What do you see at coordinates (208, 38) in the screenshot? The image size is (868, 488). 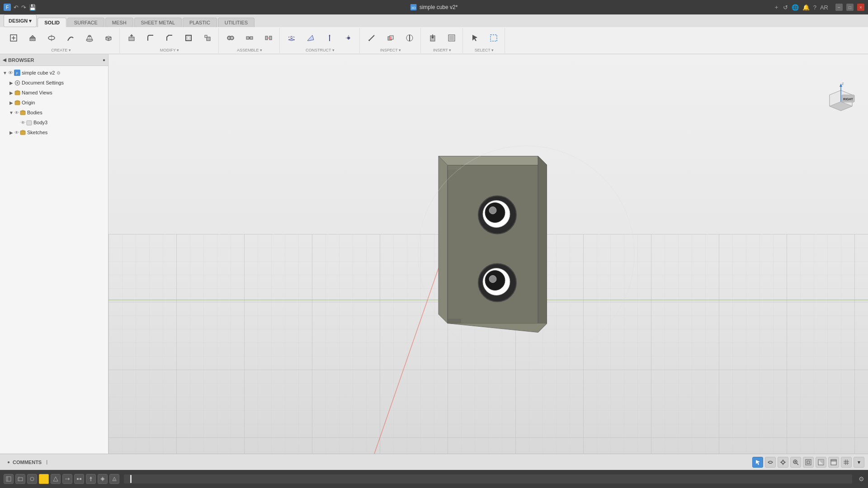 I see `scale-btn` at bounding box center [208, 38].